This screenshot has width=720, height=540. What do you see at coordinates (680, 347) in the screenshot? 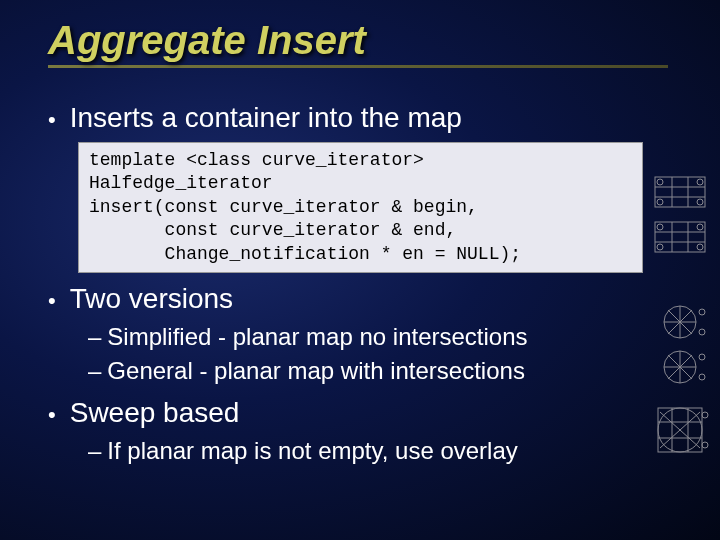
I see `diagram-circles-icon` at bounding box center [680, 347].